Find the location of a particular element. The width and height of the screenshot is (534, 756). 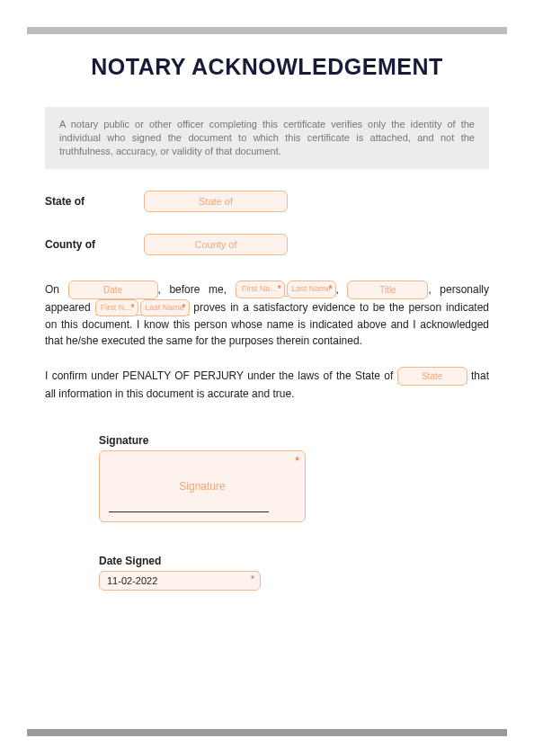

date-placeholder: Date is located at coordinates (113, 289).